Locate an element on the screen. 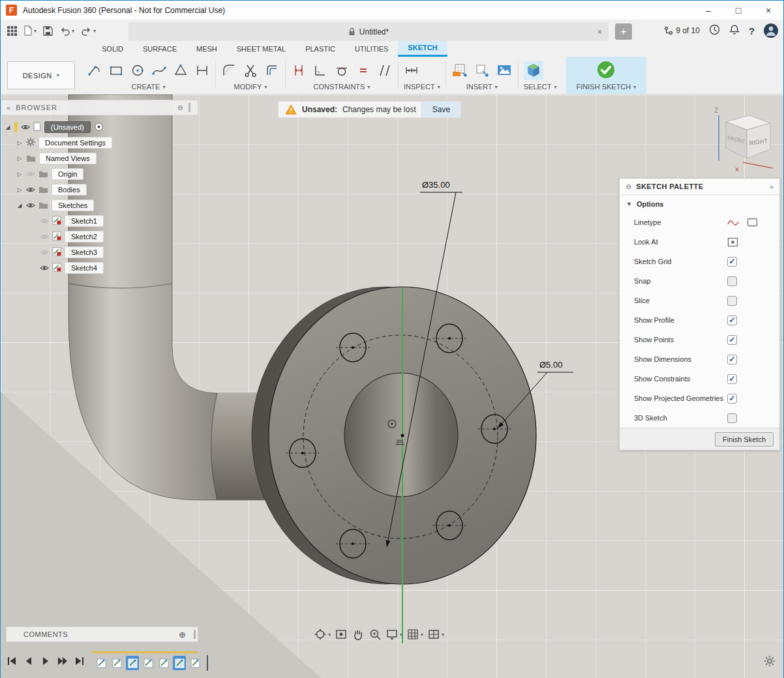 Image resolution: width=784 pixels, height=678 pixels. palette-header: ⊖ SKETCH PALETTE » is located at coordinates (699, 186).